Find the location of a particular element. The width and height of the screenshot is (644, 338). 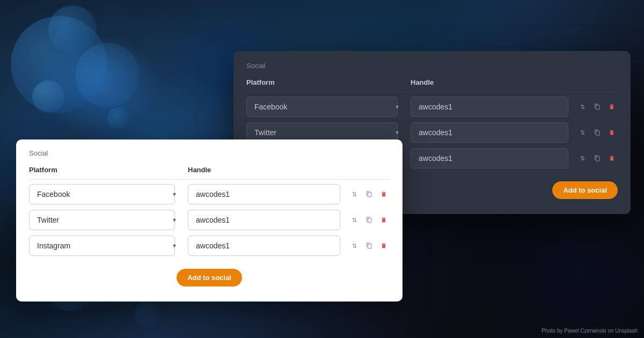

watermark: Photo by Pawel Czerwinski on Unsplash is located at coordinates (589, 330).